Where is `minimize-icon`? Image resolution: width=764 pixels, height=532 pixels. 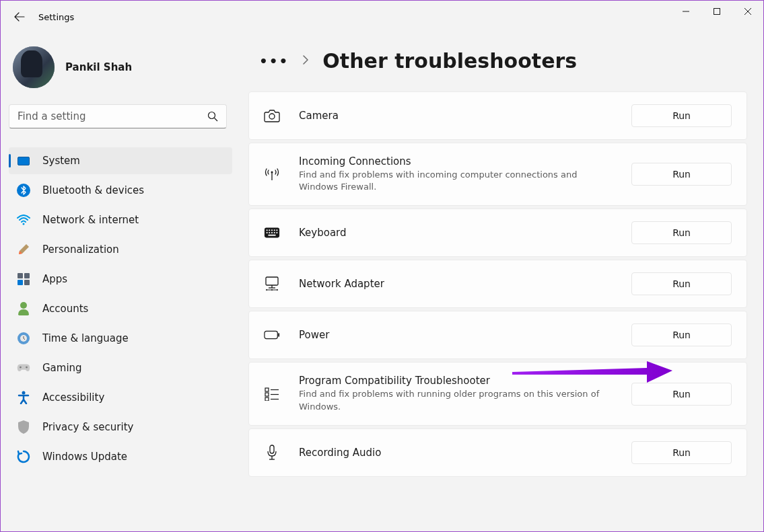 minimize-icon is located at coordinates (686, 11).